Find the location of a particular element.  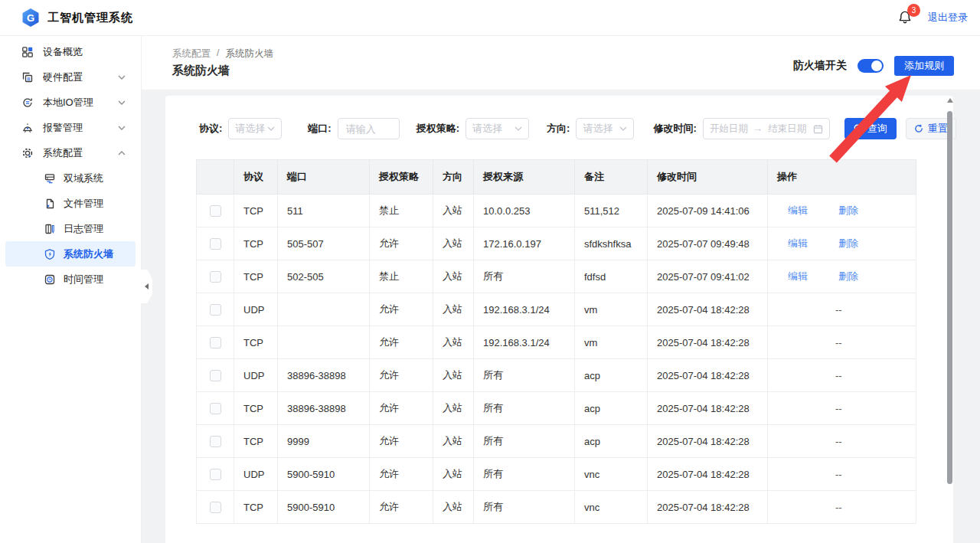

cell-mtime: 2025-07-04 18:42:28 is located at coordinates (707, 441).